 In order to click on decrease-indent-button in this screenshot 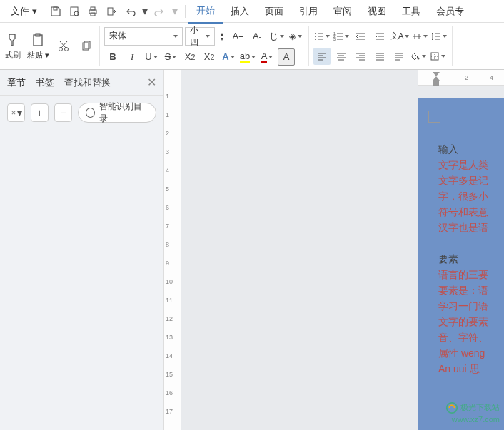, I will do `click(361, 36)`.